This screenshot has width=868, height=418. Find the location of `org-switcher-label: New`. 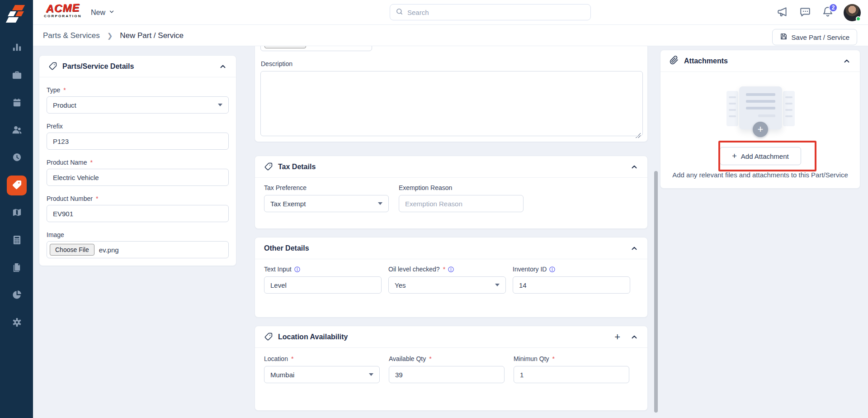

org-switcher-label: New is located at coordinates (98, 13).